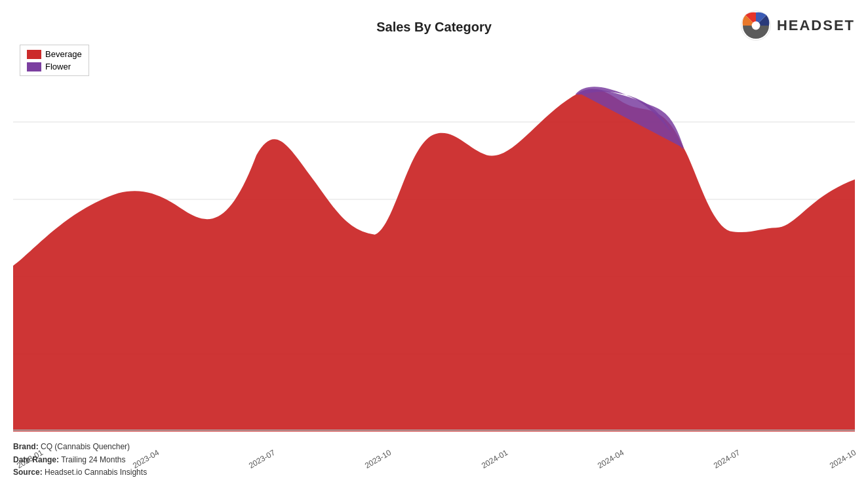 The width and height of the screenshot is (868, 484). Describe the element at coordinates (262, 459) in the screenshot. I see `x-label-2: 2023-07` at that location.